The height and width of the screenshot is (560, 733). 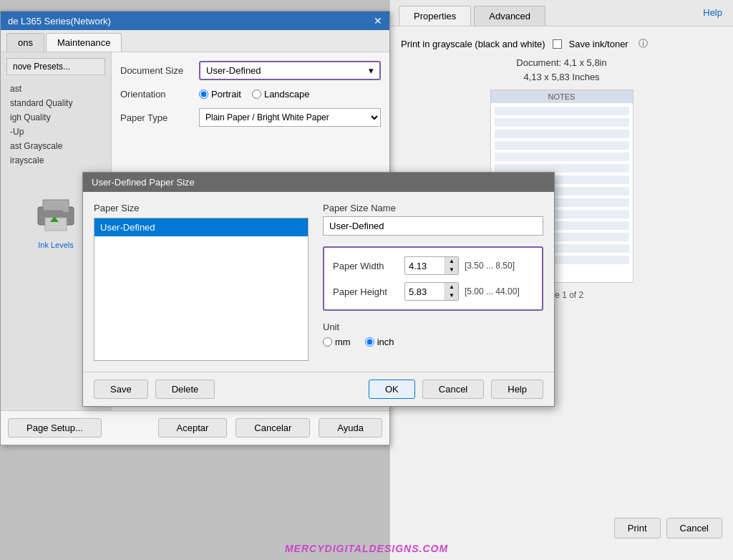 I want to click on orientation-row: Orientation Portrait Landscape, so click(x=251, y=95).